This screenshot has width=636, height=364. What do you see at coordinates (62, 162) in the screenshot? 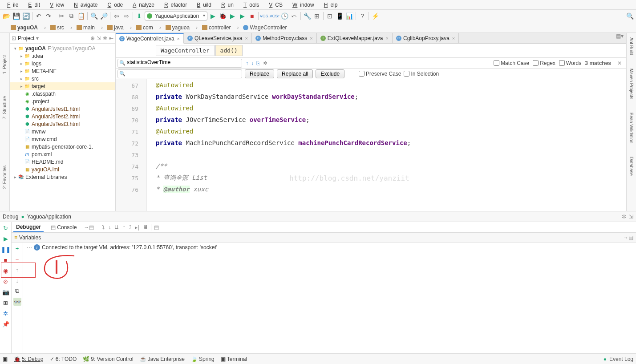
I see `tree-readme-md: 📄README.md` at bounding box center [62, 162].